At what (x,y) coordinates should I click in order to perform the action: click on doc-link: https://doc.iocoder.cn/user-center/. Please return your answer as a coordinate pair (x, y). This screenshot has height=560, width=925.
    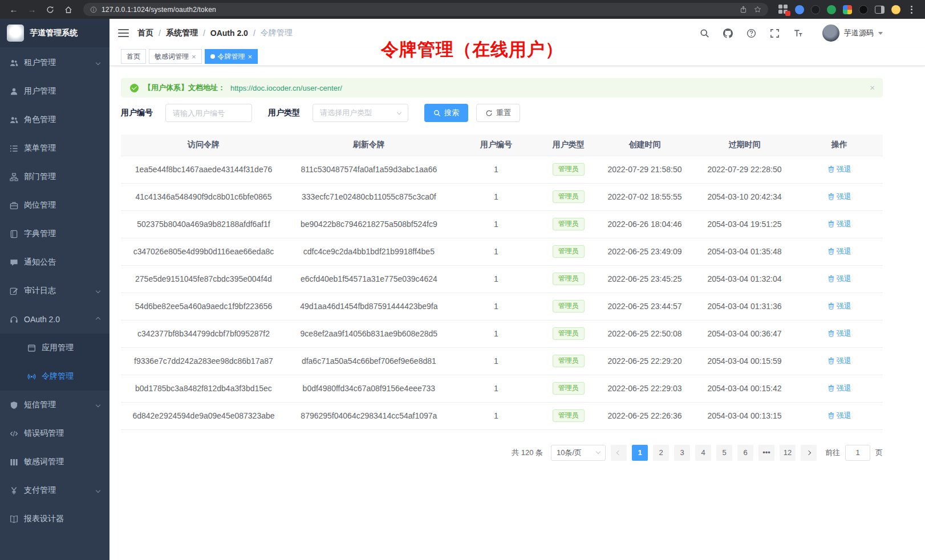
    Looking at the image, I should click on (286, 88).